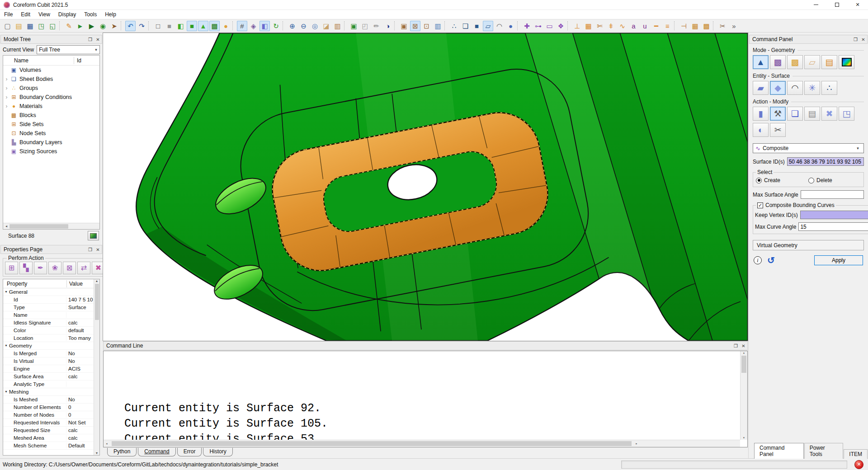  Describe the element at coordinates (52, 115) in the screenshot. I see `tree-item: › ▩ Blocks` at that location.